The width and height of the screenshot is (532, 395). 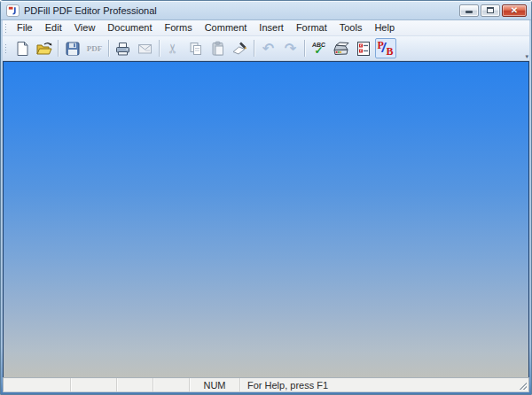 I want to click on paste-clipboard-icon, so click(x=218, y=49).